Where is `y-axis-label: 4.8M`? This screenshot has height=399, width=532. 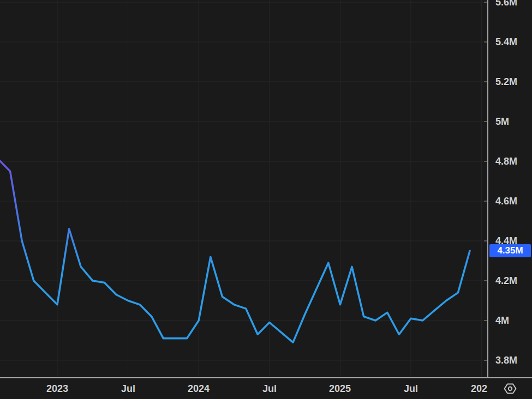 y-axis-label: 4.8M is located at coordinates (506, 161).